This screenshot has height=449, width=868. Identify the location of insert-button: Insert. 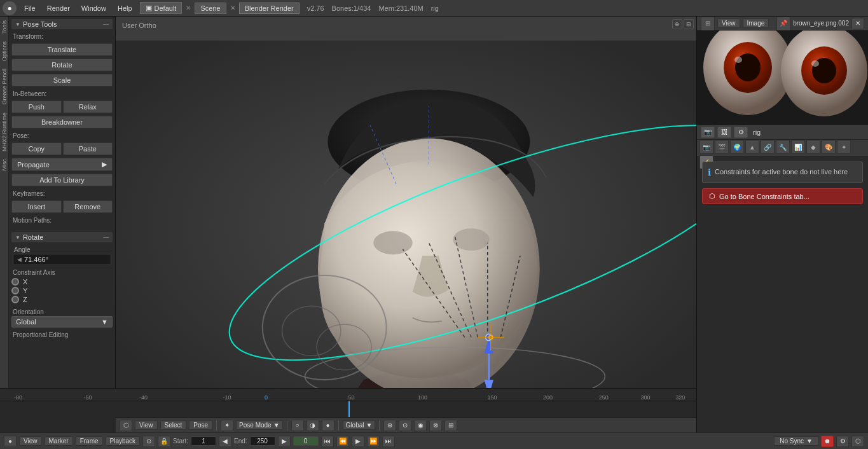
(37, 207).